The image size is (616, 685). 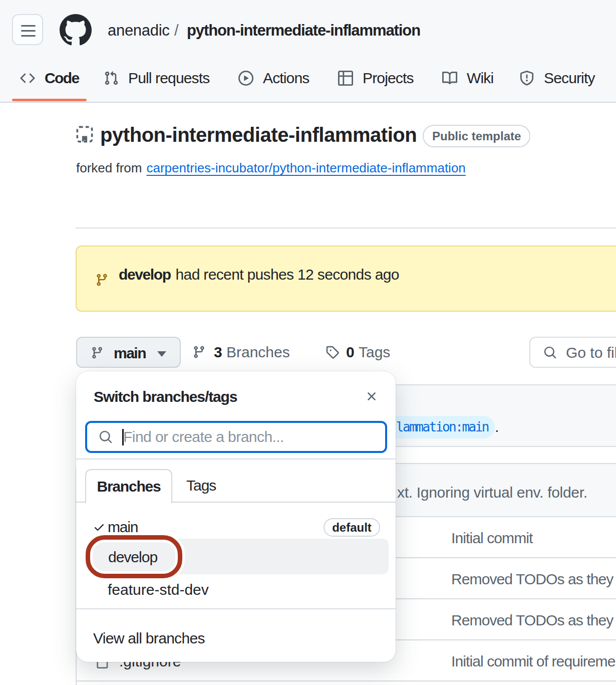 I want to click on branch-selector-button: main, so click(x=128, y=352).